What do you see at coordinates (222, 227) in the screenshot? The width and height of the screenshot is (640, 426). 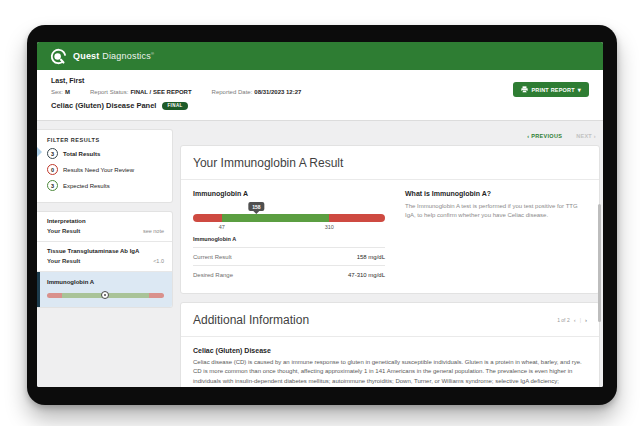 I see `gauge-low-tick: 47` at bounding box center [222, 227].